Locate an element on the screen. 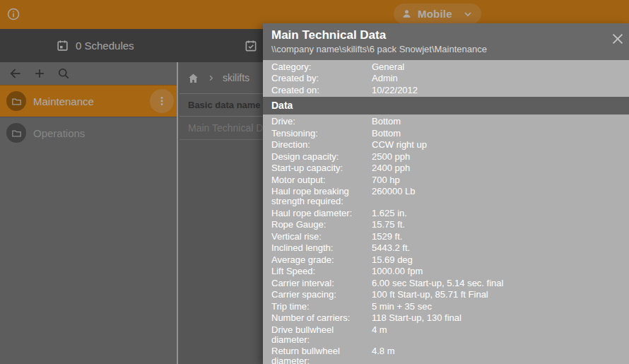 The height and width of the screenshot is (364, 629). data-label: Carrier interval: is located at coordinates (322, 283).